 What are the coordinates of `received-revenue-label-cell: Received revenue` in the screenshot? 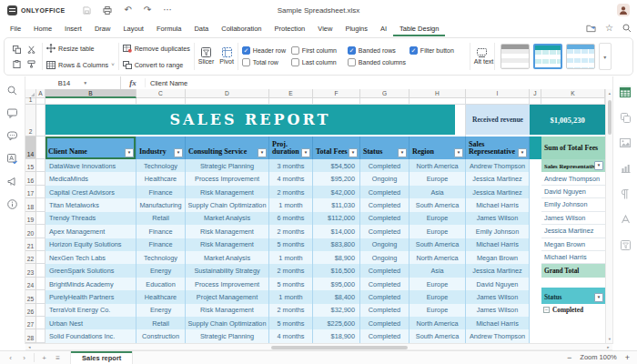 It's located at (498, 120).